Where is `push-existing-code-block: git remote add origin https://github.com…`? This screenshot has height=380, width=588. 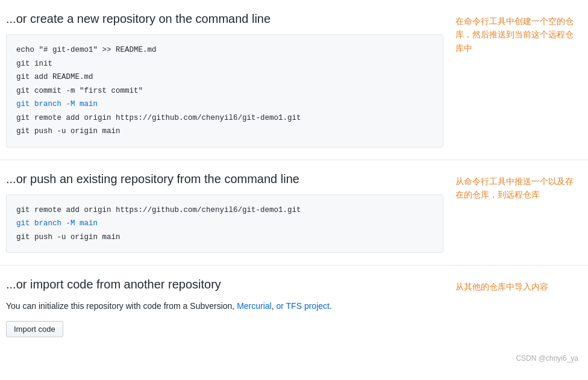 push-existing-code-block: git remote add origin https://github.com… is located at coordinates (225, 224).